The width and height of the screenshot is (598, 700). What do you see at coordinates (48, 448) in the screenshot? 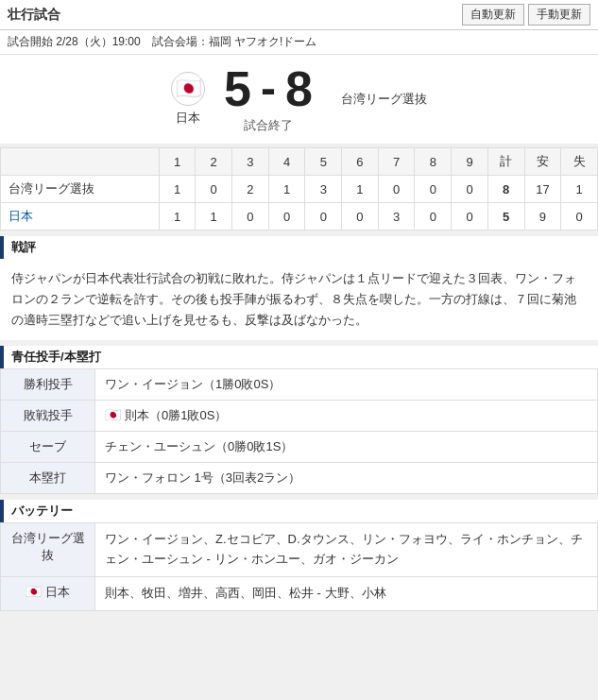
I see `save-label: セーブ` at bounding box center [48, 448].